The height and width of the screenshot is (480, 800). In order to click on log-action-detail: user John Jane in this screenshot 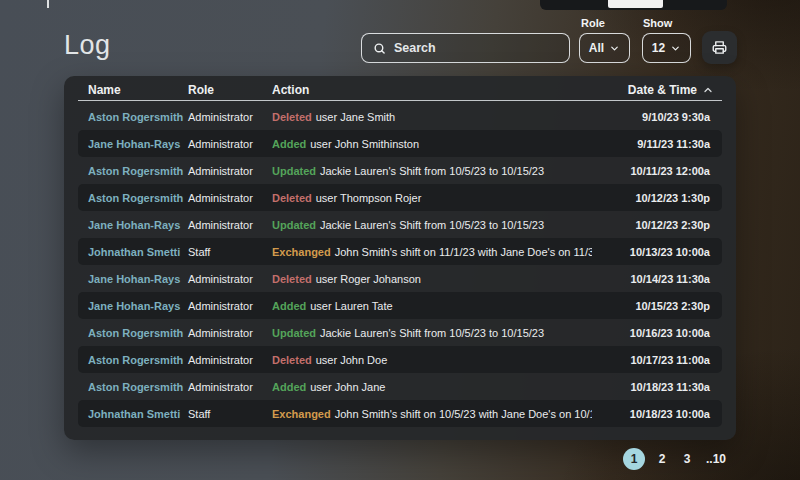, I will do `click(348, 387)`.